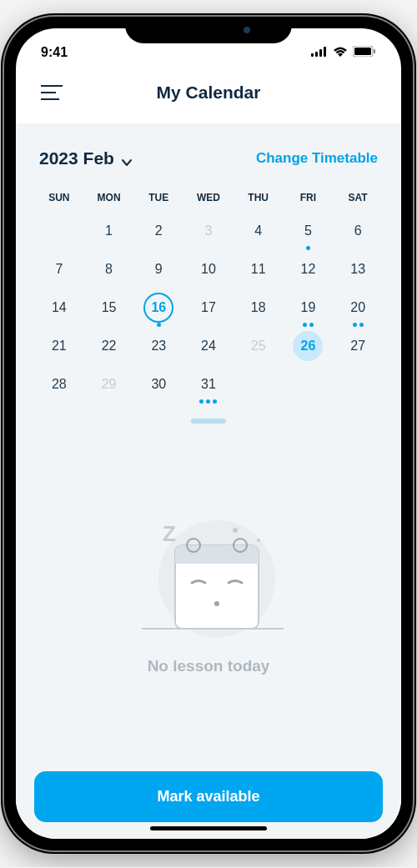  What do you see at coordinates (59, 346) in the screenshot?
I see `day-cell: 21` at bounding box center [59, 346].